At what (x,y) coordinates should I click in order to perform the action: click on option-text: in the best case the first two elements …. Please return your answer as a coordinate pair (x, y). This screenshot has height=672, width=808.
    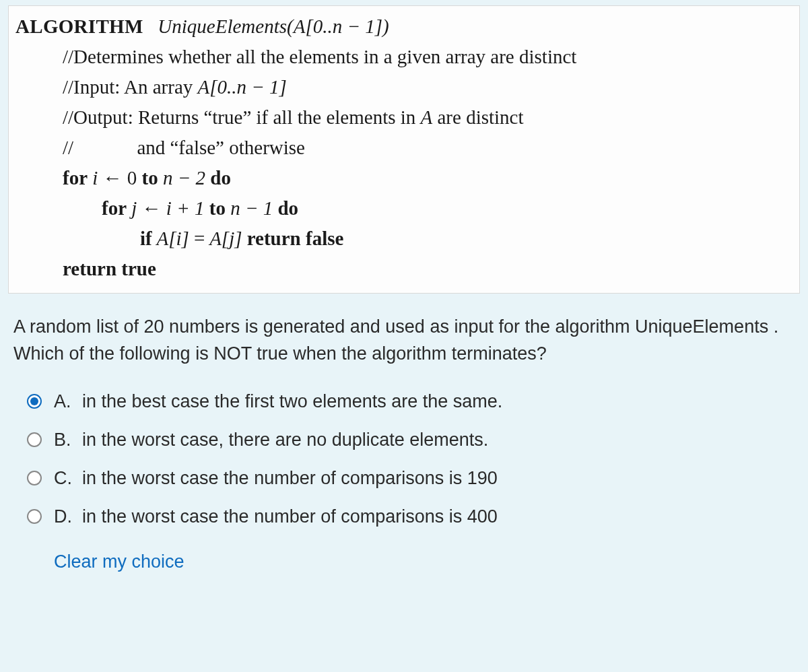
    Looking at the image, I should click on (292, 401).